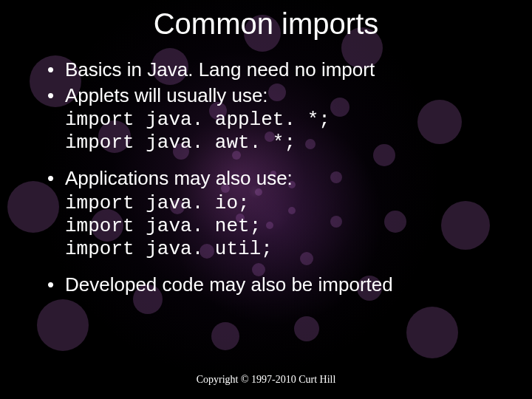 The width and height of the screenshot is (532, 399). I want to click on slide-title: Common imports, so click(266, 24).